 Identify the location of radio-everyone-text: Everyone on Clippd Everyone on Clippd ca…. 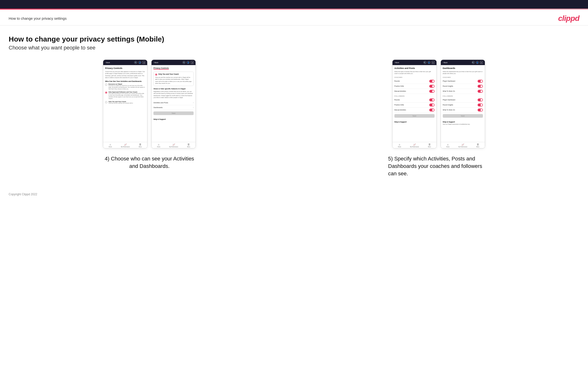
(127, 86).